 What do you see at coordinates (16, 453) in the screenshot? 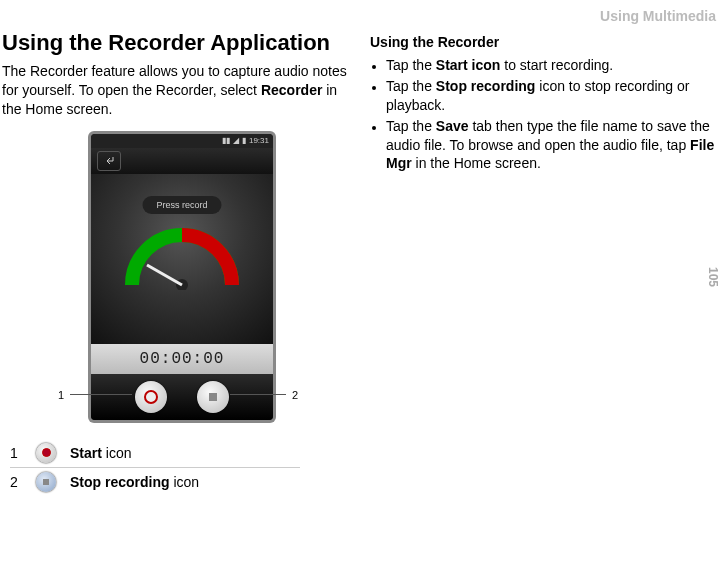
I see `legend-1-num: 1` at bounding box center [16, 453].